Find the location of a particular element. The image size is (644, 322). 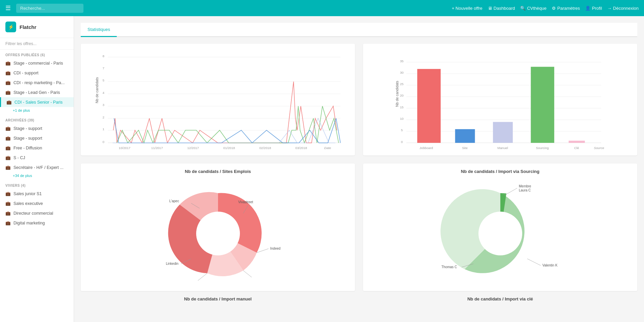

bottom-titles: Nb de candidats / Import manuel Nb de ca… is located at coordinates (359, 301).